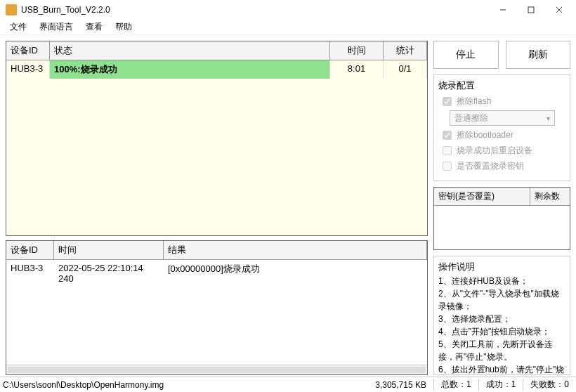  Describe the element at coordinates (502, 86) in the screenshot. I see `burn-config-title: 烧录配置` at that location.